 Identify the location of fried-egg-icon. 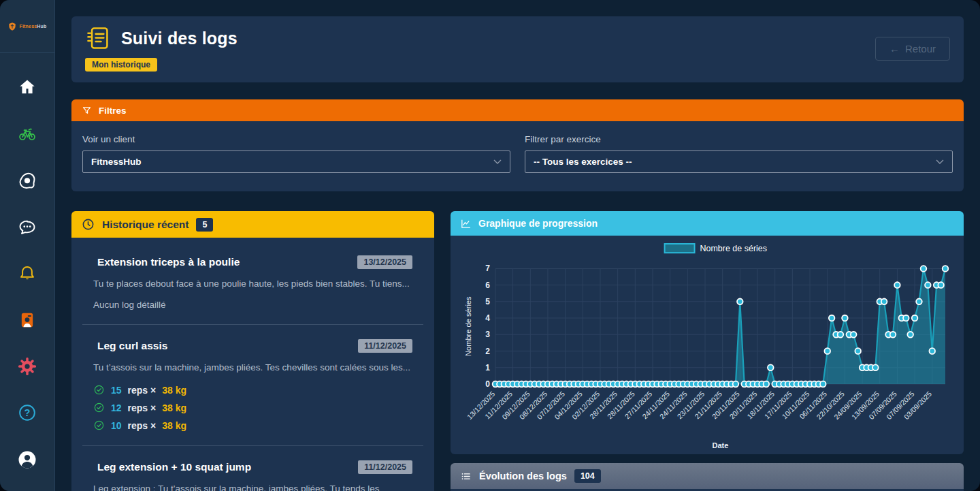
(27, 180).